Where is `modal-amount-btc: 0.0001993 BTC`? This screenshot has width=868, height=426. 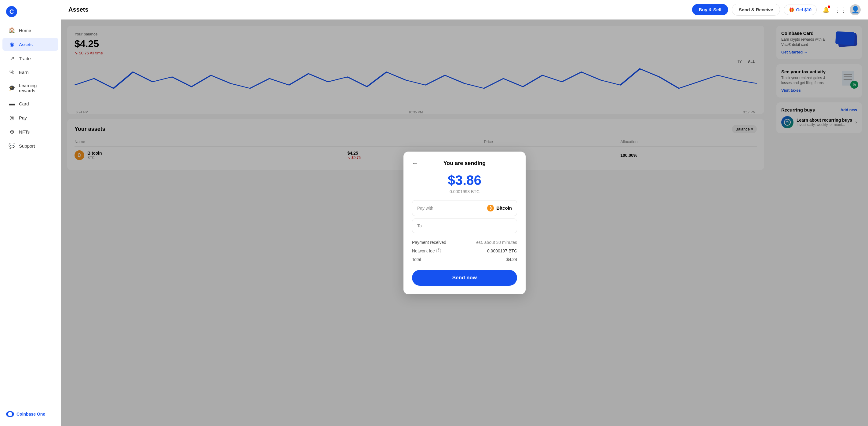
modal-amount-btc: 0.0001993 BTC is located at coordinates (465, 191).